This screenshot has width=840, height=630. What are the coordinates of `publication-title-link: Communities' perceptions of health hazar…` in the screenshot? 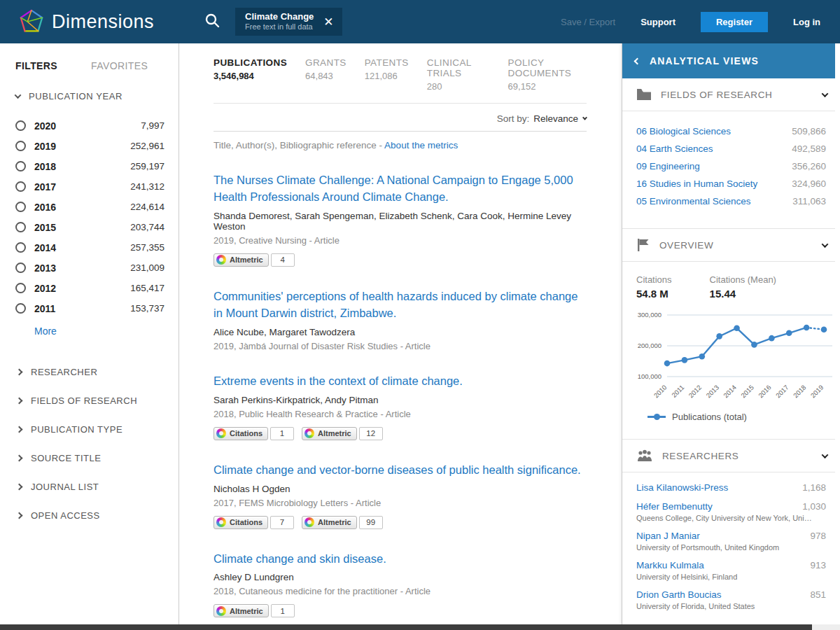 It's located at (399, 305).